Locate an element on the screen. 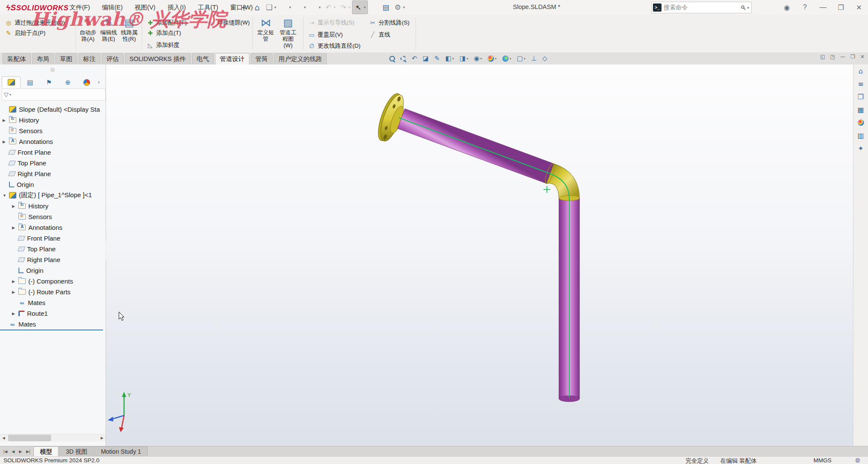 The image size is (868, 464). heads-up-button: ▢ ▾ is located at coordinates (521, 58).